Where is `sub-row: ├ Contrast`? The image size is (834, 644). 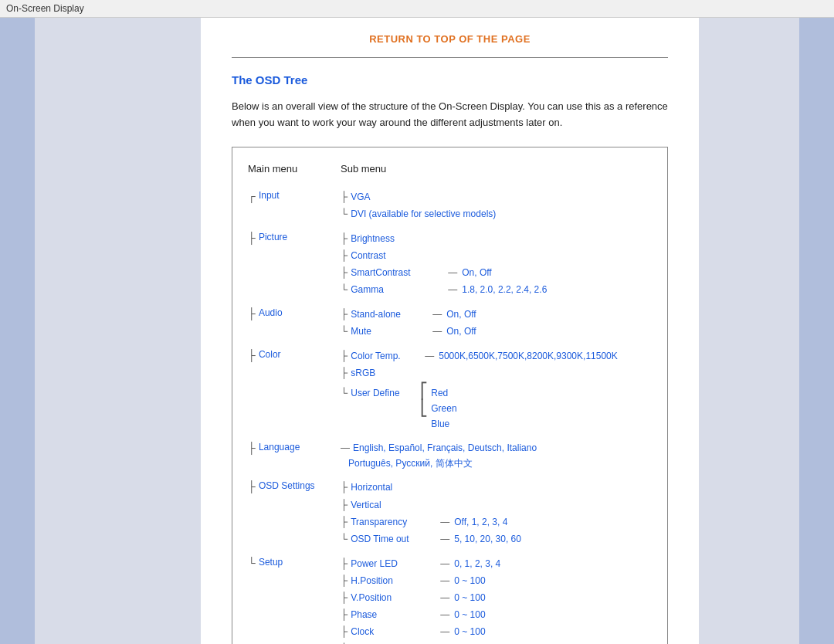 sub-row: ├ Contrast is located at coordinates (496, 256).